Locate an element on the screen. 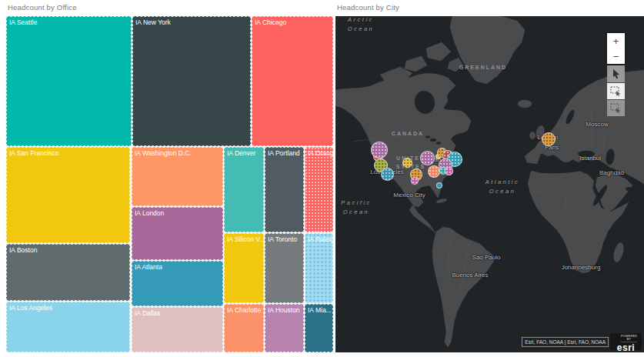 Image resolution: width=644 pixels, height=357 pixels. treemap-tile-label: IA Denver is located at coordinates (244, 152).